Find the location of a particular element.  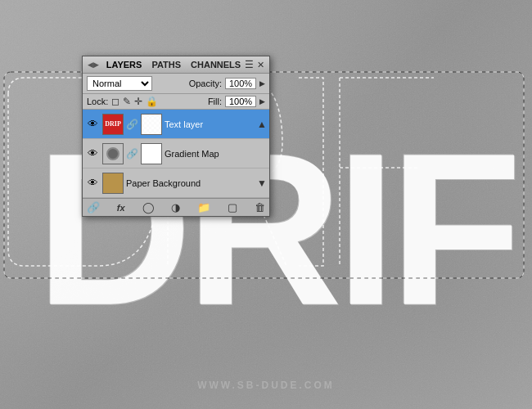

lock-fill-row: Lock: ◻ ✎ ✛ 🔒 Fill: 100% ▶ is located at coordinates (176, 101).